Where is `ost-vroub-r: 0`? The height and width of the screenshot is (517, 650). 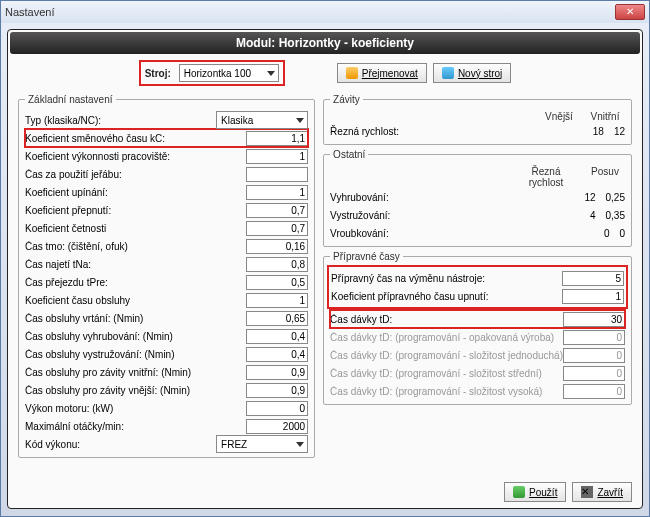
ost-vroub-r: 0 is located at coordinates (607, 234).